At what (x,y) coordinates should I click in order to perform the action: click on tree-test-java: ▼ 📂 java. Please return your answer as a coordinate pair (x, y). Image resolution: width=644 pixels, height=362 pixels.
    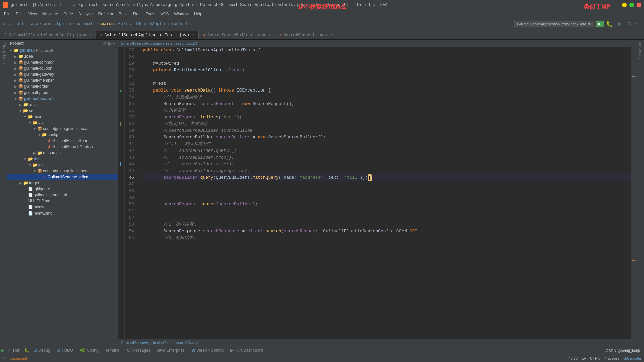
    Looking at the image, I should click on (62, 165).